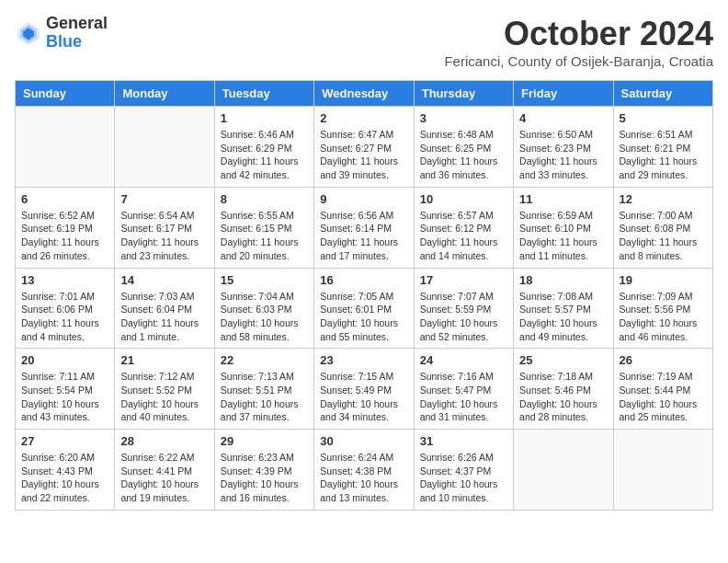 The height and width of the screenshot is (563, 728). I want to click on calendar-day-cell: 25Sunrise: 7:18 AM Sunset: 5:46 PM Dayli…, so click(563, 389).